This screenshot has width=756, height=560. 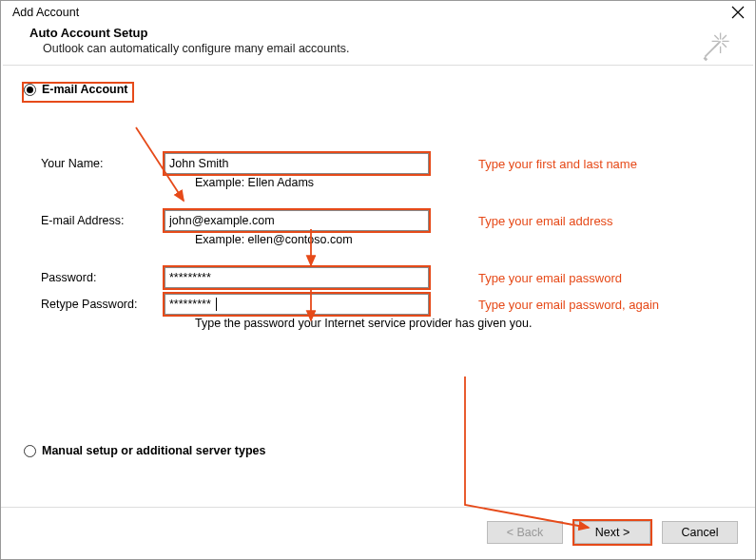 I want to click on wizard-wand-icon, so click(x=717, y=45).